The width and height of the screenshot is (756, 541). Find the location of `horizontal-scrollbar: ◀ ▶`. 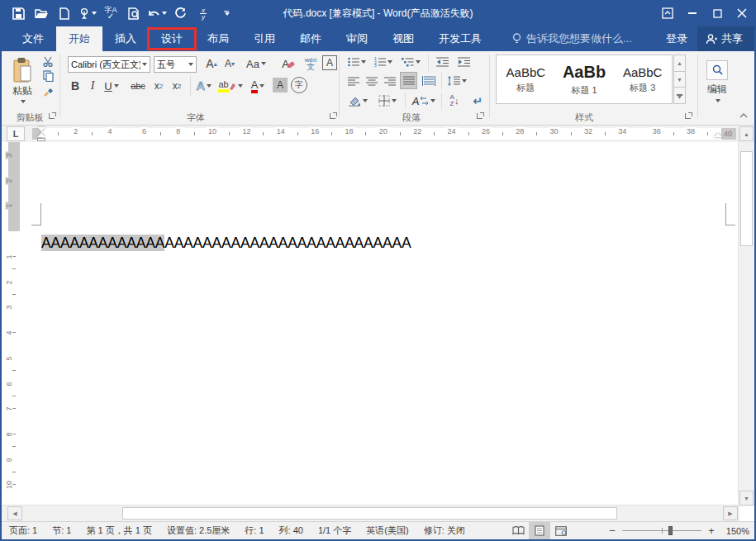

horizontal-scrollbar: ◀ ▶ is located at coordinates (370, 513).